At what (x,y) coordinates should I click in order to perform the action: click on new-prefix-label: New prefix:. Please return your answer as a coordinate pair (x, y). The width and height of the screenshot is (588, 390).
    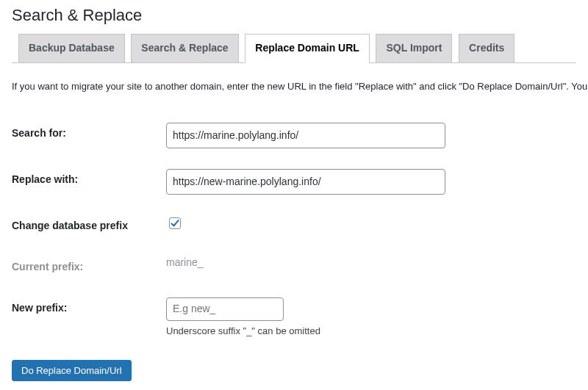
    Looking at the image, I should click on (89, 317).